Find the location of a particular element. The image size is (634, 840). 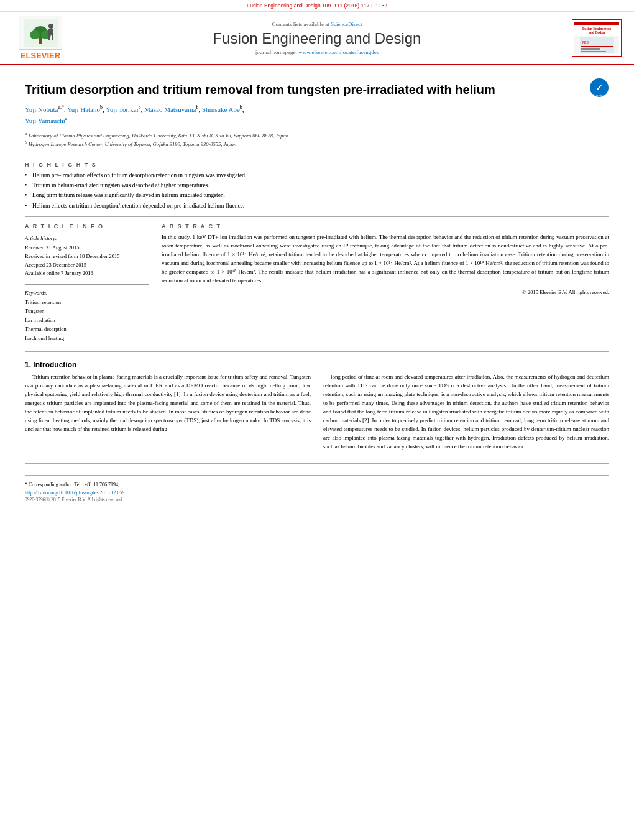

author-abe: Shinsuke Abe is located at coordinates (221, 109).